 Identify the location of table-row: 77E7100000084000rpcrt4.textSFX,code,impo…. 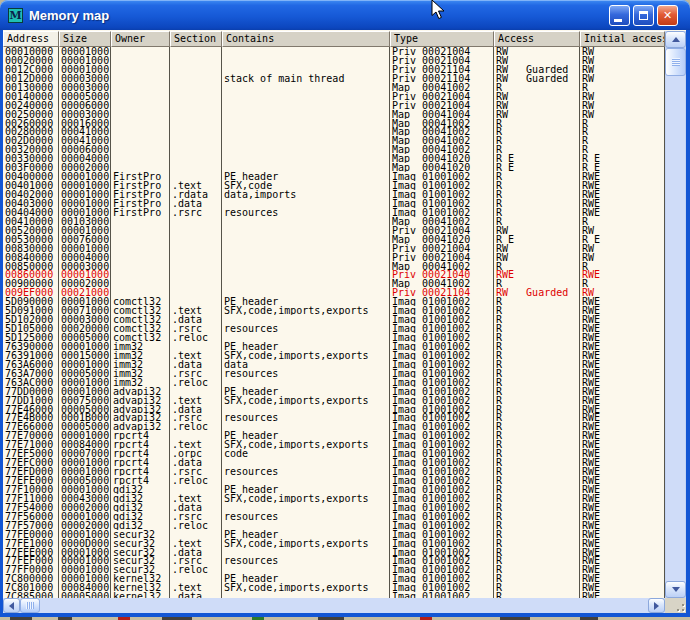
(334, 444).